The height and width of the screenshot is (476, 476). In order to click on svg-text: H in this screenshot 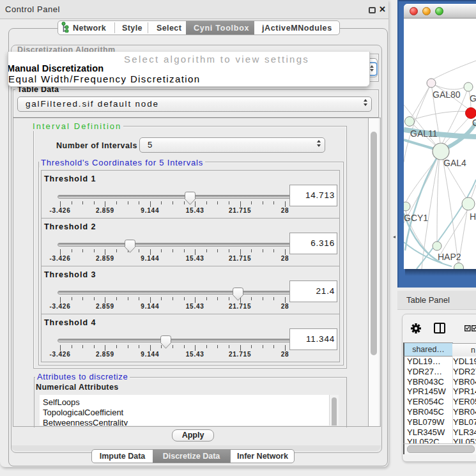, I will do `click(473, 217)`.